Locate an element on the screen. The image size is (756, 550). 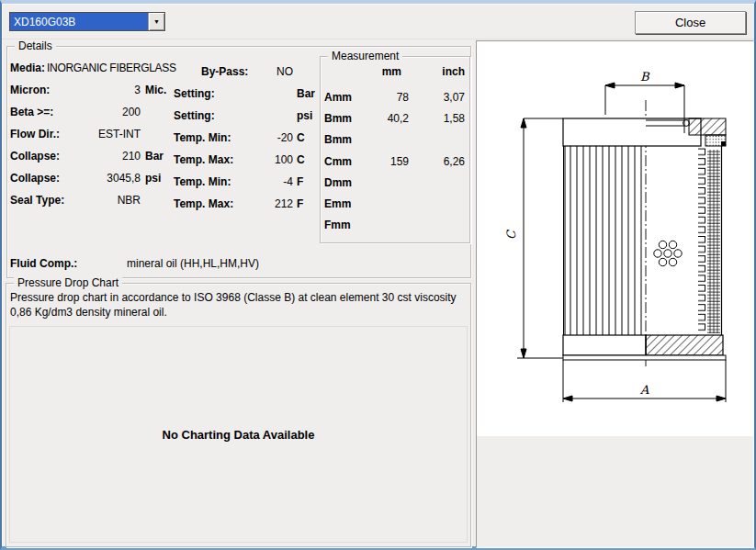
measurement-rows: Amm 78 3,07 Bmm 40,2 1,58 Bmm Cmm 159 is located at coordinates (395, 162).